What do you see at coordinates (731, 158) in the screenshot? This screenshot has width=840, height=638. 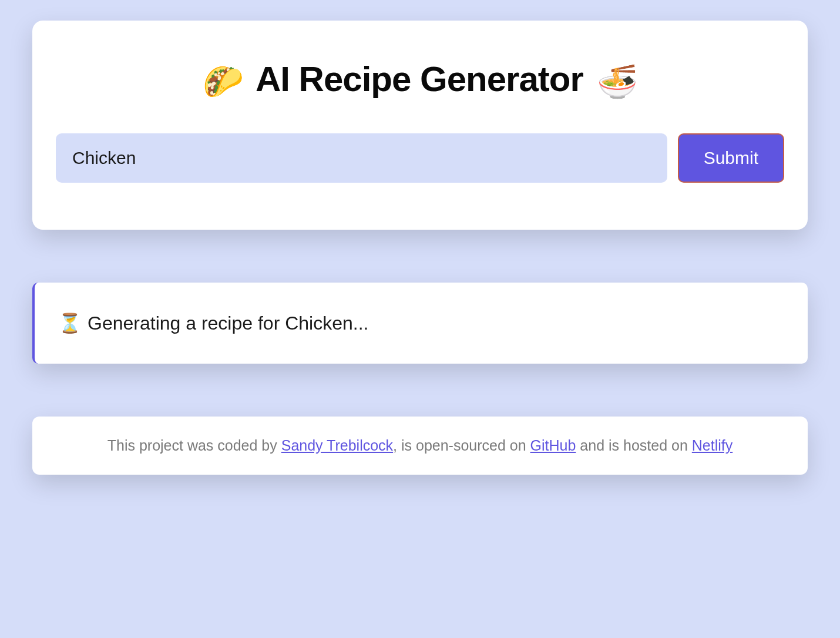 I see `submit-button: Submit` at bounding box center [731, 158].